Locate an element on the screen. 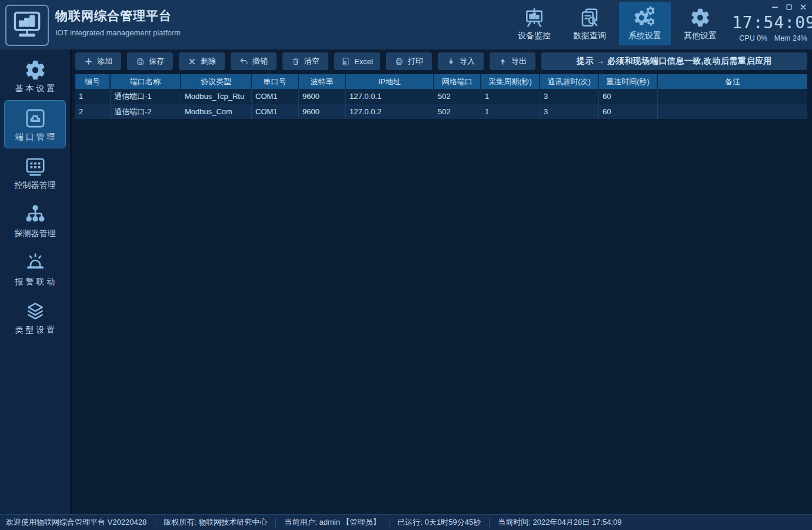  toolbar-button-undo: .f{fill:currentColor} 撤销 is located at coordinates (254, 61).